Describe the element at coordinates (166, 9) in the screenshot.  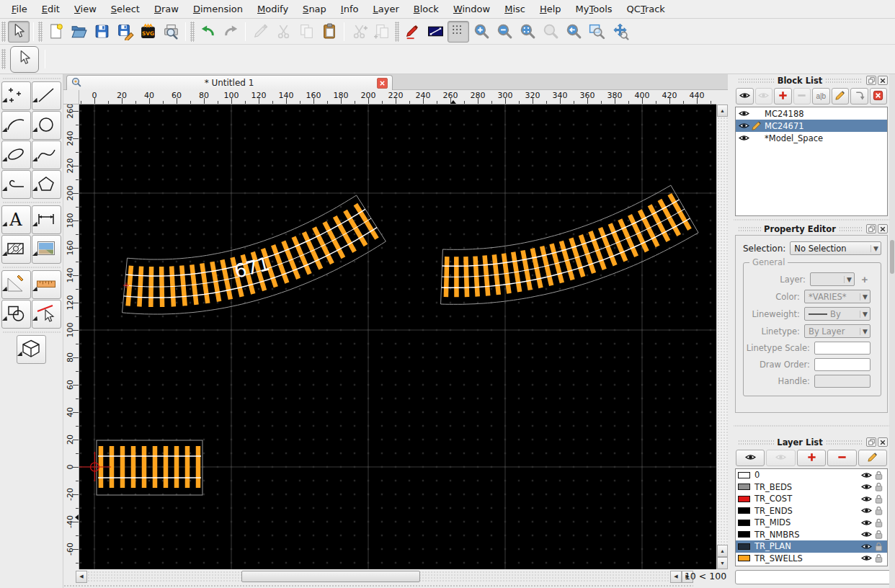
I see `menu-draw: Draw` at that location.